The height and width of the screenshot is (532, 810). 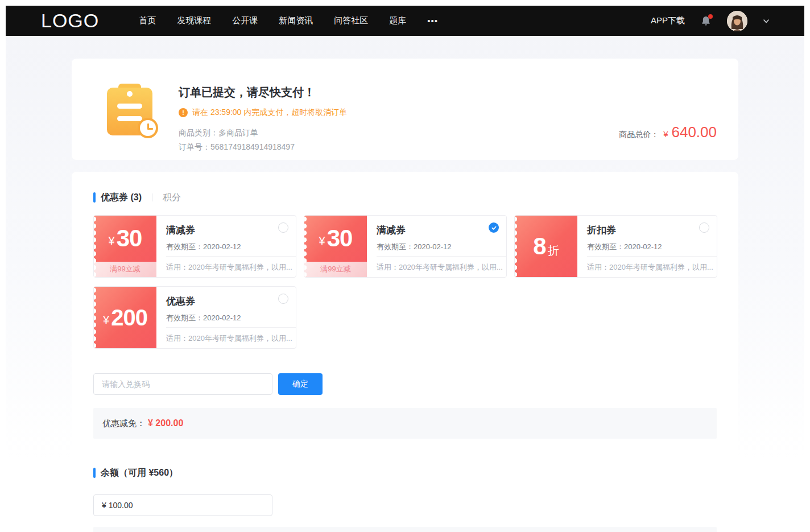 I want to click on order-category-row: 商品类别：多商品订单, so click(x=263, y=133).